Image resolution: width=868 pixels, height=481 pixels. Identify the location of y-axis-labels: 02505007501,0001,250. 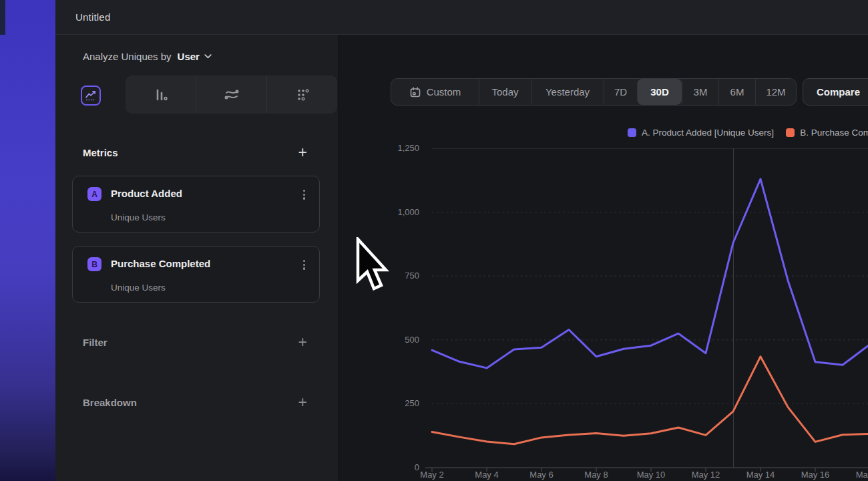
(396, 240).